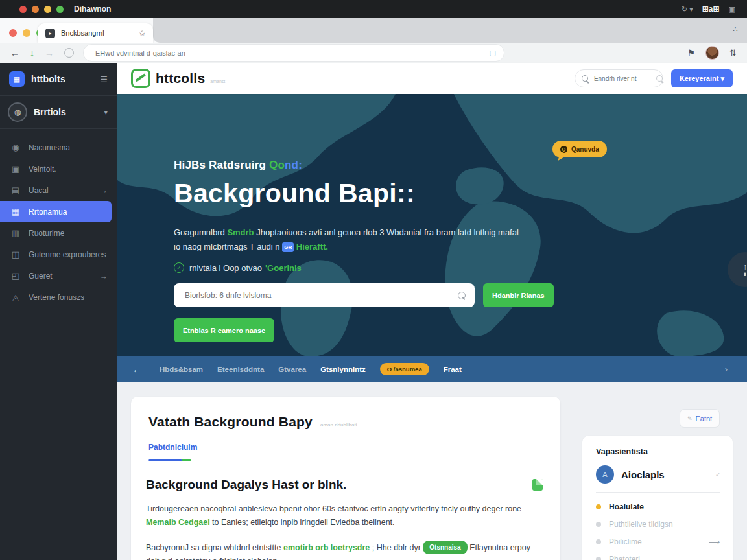  What do you see at coordinates (585, 78) in the screenshot?
I see `search-icon` at bounding box center [585, 78].